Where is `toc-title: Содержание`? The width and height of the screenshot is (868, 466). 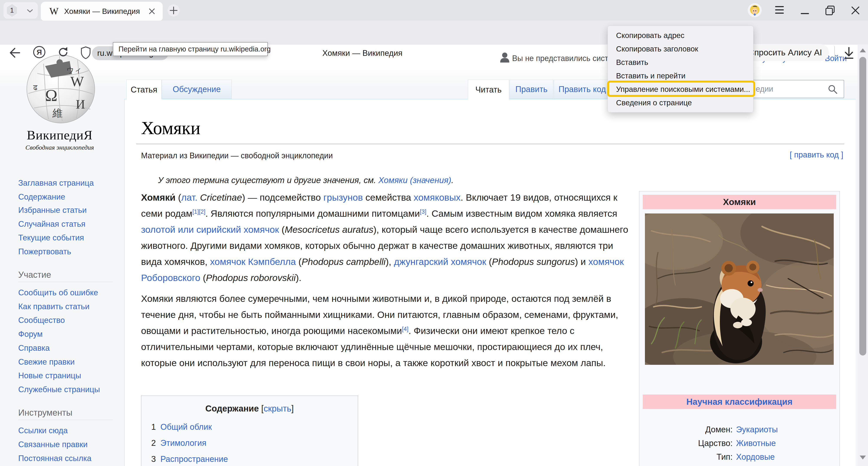
toc-title: Содержание is located at coordinates (232, 409).